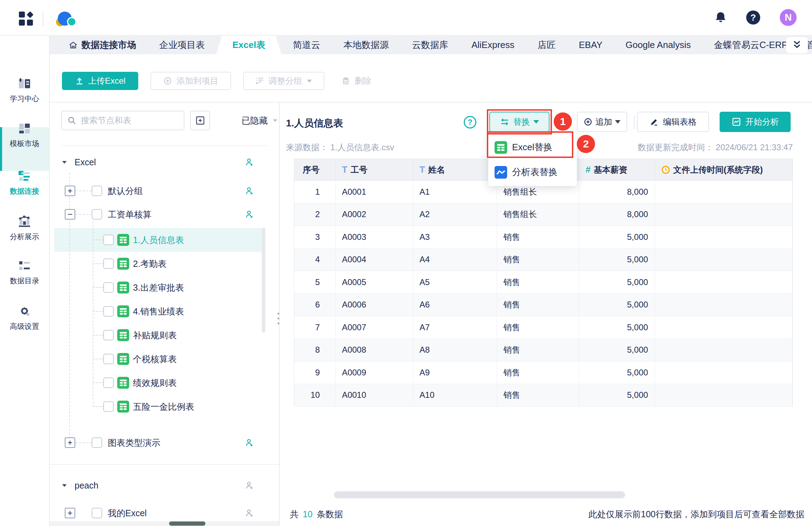 This screenshot has height=526, width=812. I want to click on sidebar-item-data-catalog: 数据目录, so click(24, 273).